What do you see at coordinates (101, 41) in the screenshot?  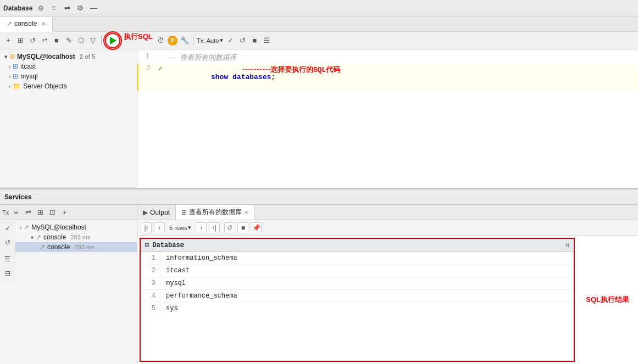 I see `sep1` at bounding box center [101, 41].